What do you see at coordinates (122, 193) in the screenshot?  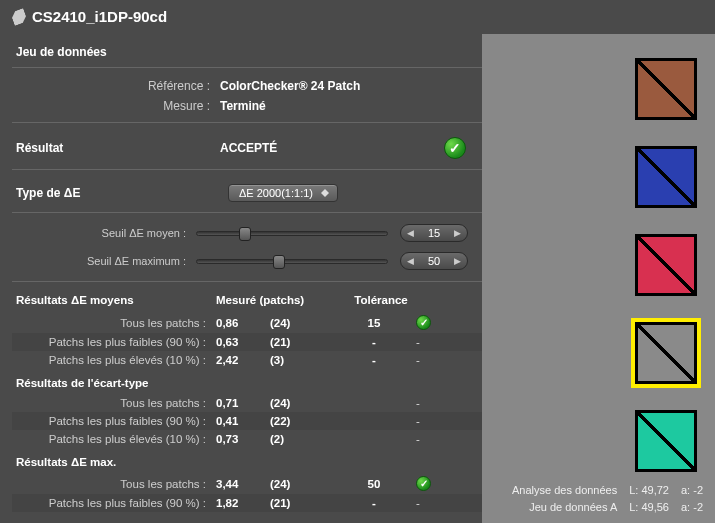 I see `deltae-type-label: Type de ΔE` at bounding box center [122, 193].